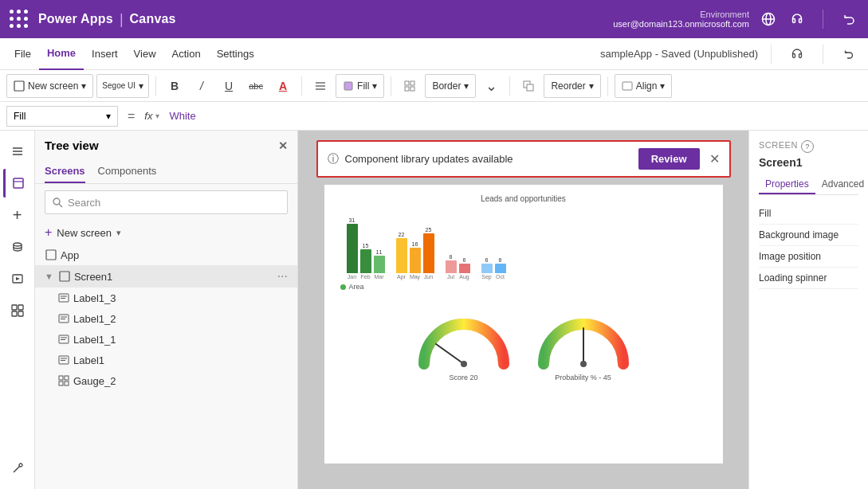 The width and height of the screenshot is (868, 489). Describe the element at coordinates (333, 159) in the screenshot. I see `notification-info-icon: ⓘ` at that location.